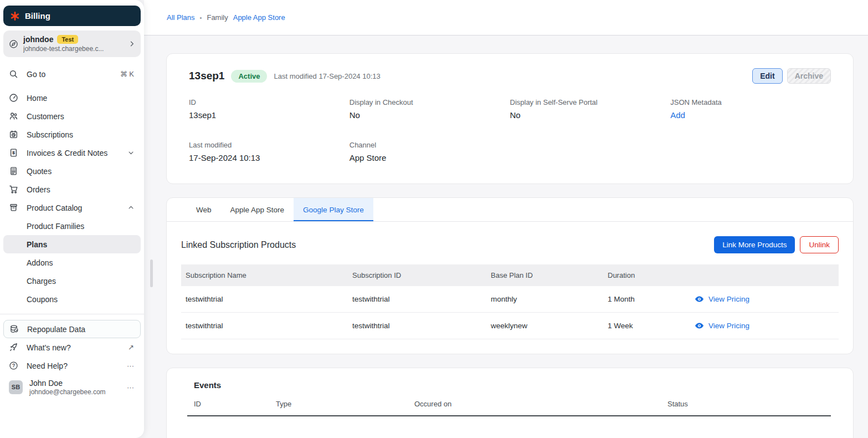  What do you see at coordinates (80, 98) in the screenshot?
I see `sidebar-item-label: Home` at bounding box center [80, 98].